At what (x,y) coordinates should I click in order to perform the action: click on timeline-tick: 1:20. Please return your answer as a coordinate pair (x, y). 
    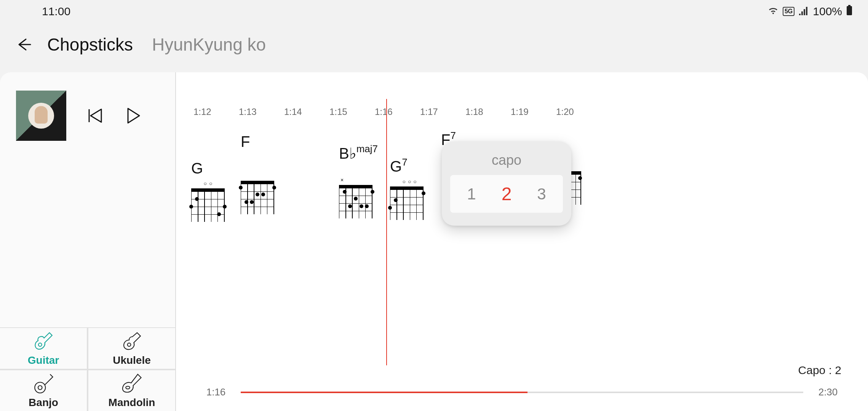
    Looking at the image, I should click on (565, 112).